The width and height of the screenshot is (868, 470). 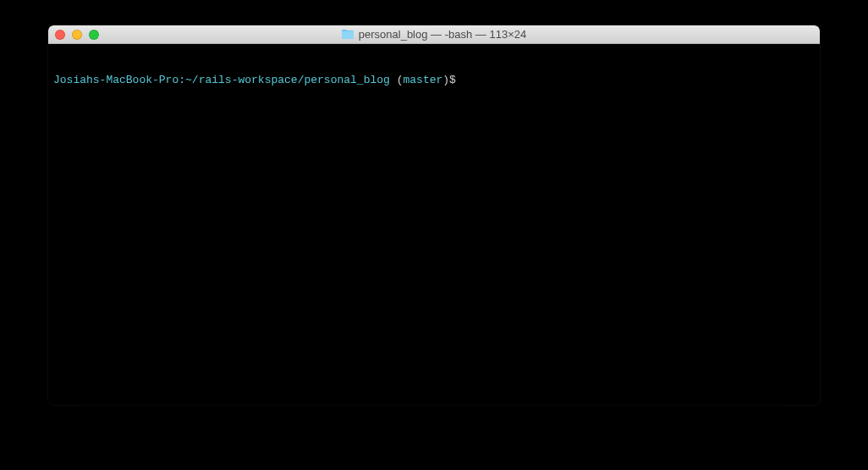 I want to click on window-title: personal_blog — -bash — 113×24, so click(x=434, y=34).